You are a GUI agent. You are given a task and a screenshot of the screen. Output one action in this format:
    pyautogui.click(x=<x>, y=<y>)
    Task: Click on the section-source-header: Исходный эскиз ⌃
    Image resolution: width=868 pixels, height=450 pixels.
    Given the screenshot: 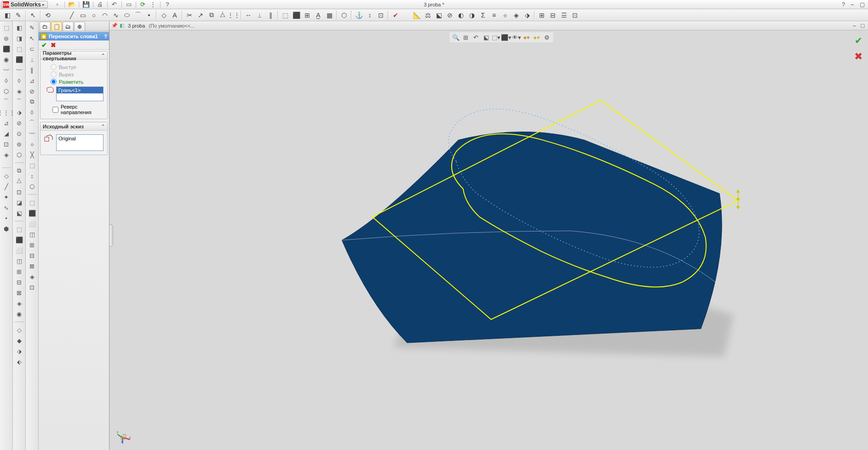 What is the action you would take?
    pyautogui.click(x=74, y=127)
    